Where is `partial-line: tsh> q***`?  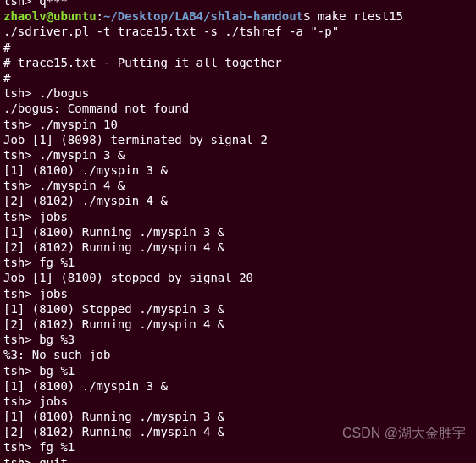 partial-line: tsh> q*** is located at coordinates (238, 4).